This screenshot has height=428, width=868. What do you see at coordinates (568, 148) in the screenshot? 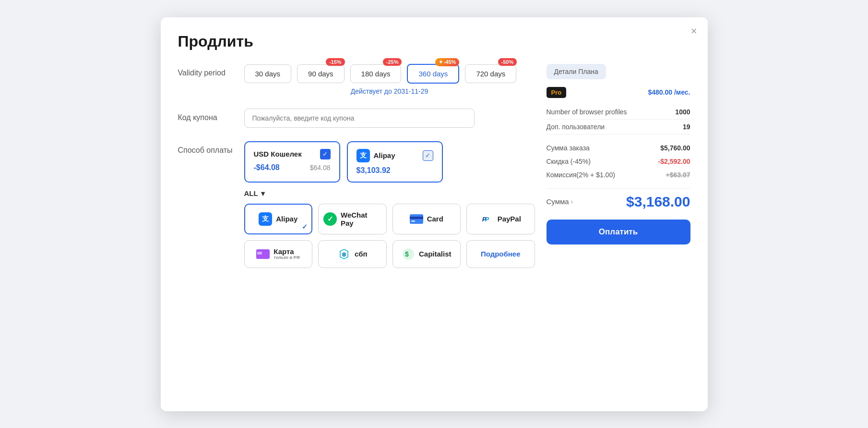
I see `order-sum-label: Сумма заказа` at bounding box center [568, 148].